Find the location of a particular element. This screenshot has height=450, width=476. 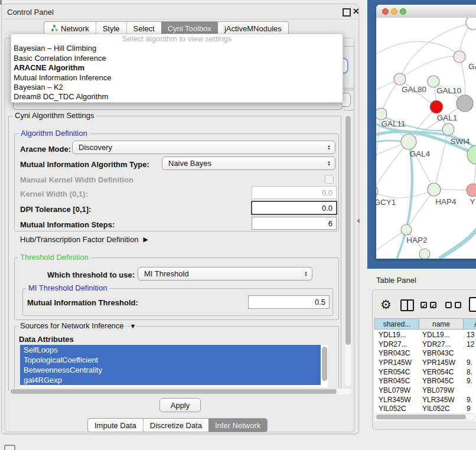

gear-icon: ⚙ is located at coordinates (386, 305).